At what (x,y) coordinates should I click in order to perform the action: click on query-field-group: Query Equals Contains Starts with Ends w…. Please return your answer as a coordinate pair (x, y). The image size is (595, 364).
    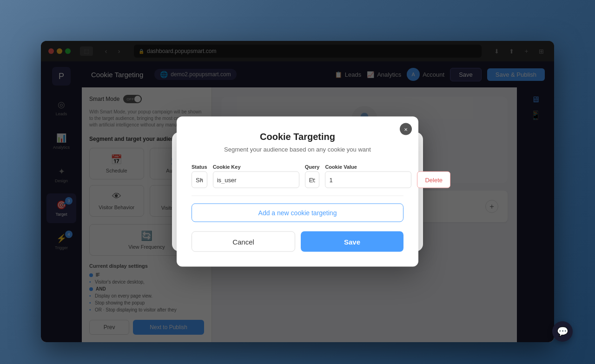
    Looking at the image, I should click on (312, 176).